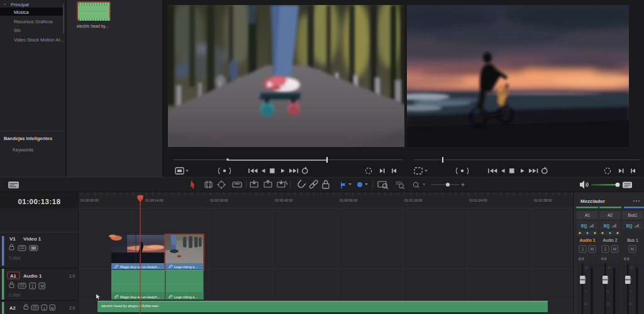 The width and height of the screenshot is (644, 314). What do you see at coordinates (89, 200) in the screenshot?
I see `svg-text: 01:00:00:00` at bounding box center [89, 200].